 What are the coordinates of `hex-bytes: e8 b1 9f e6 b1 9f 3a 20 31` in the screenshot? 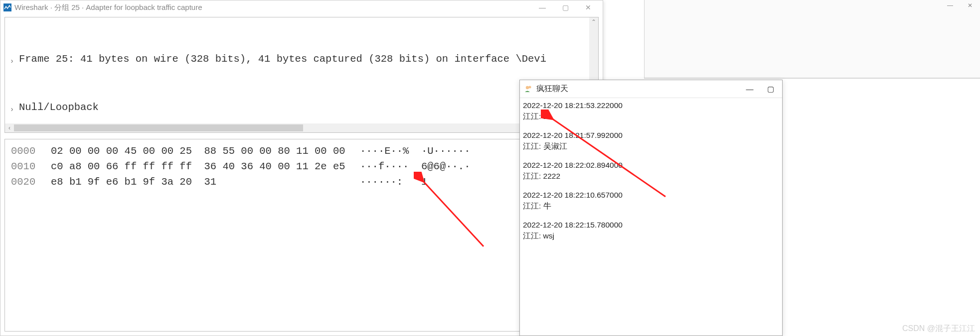 It's located at (205, 182).